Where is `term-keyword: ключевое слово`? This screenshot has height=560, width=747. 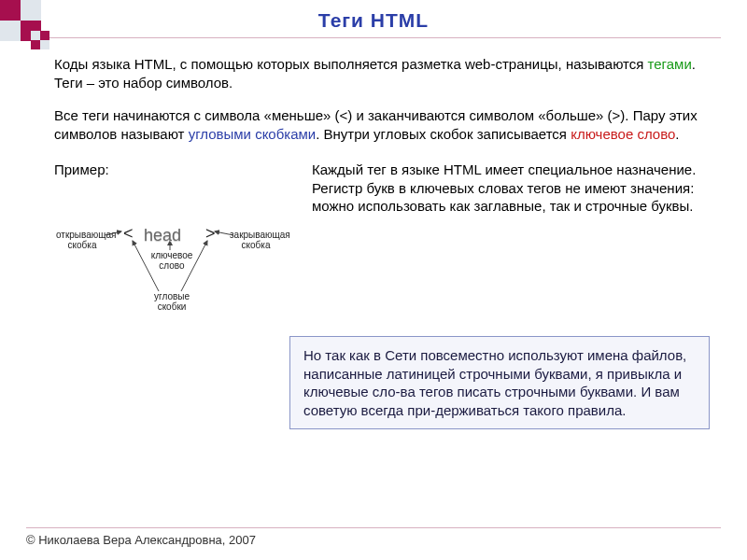
term-keyword: ключевое слово is located at coordinates (623, 134).